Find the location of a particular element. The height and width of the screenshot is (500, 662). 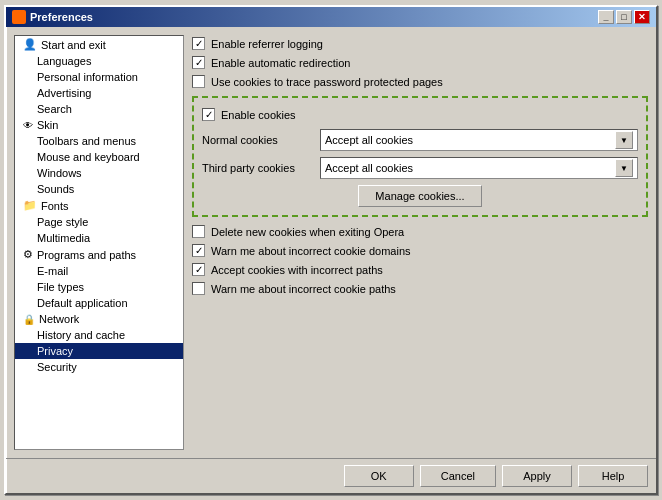

eye-icon: 👁 is located at coordinates (28, 125).